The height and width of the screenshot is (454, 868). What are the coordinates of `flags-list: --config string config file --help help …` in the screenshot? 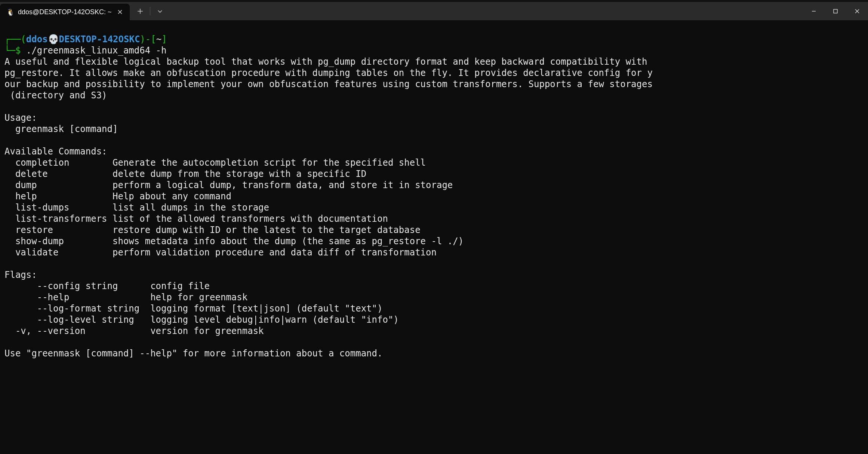 It's located at (202, 309).